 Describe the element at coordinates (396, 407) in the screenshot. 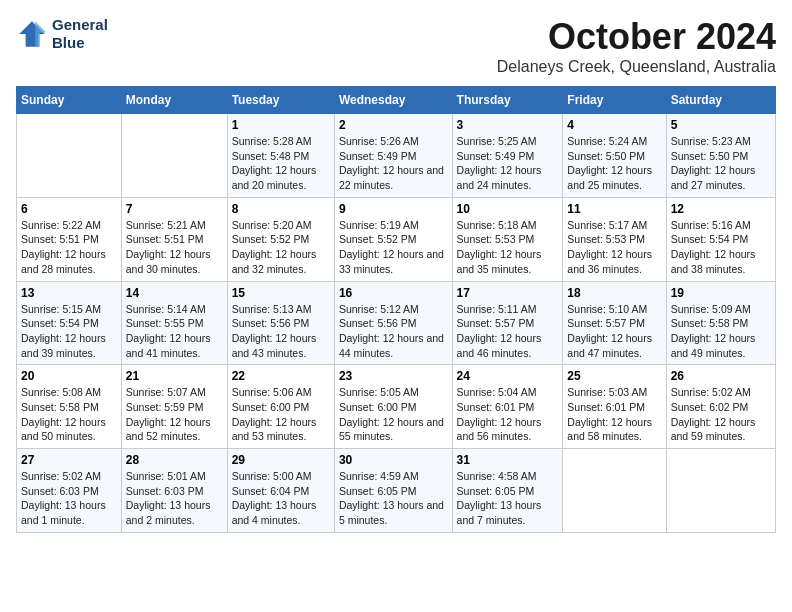

I see `calendar-week-4: 20 Sunrise: 5:08 AMSunset: 5:58 PMDaylig…` at that location.